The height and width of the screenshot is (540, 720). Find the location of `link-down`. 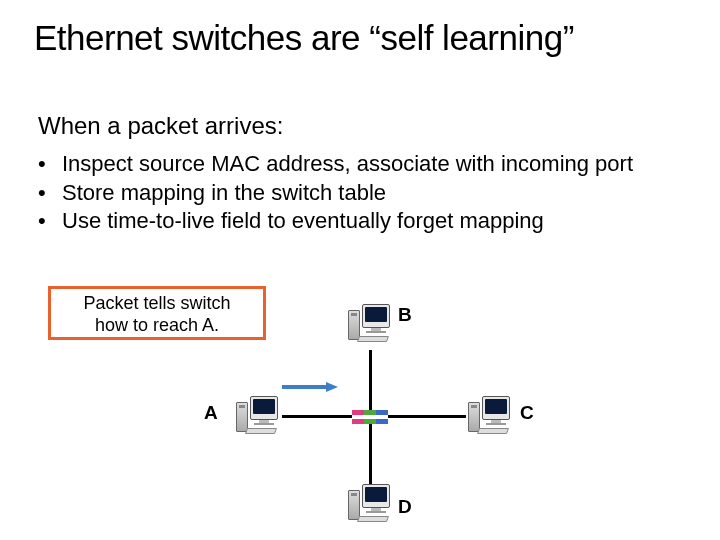

link-down is located at coordinates (370, 455).